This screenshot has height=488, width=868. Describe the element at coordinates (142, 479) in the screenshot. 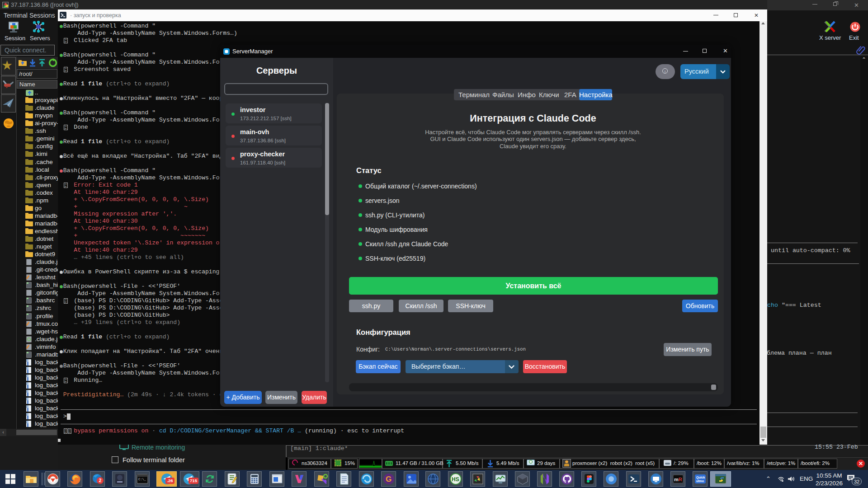

I see `svg-text: C:\_` at that location.